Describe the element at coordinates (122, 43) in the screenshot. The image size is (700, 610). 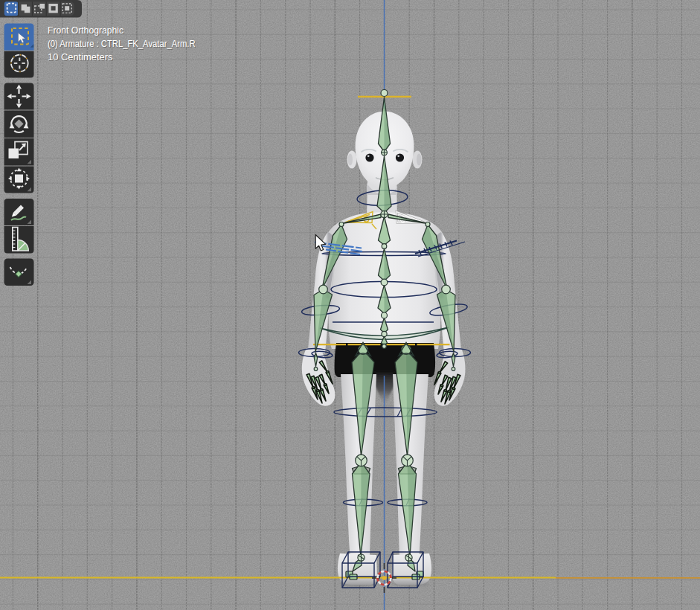
I see `svg-text:(0) Armature : CTRL_FK_Avatar_: (0) Armature : CTRL_FK_Avatar_Arm.R` at that location.